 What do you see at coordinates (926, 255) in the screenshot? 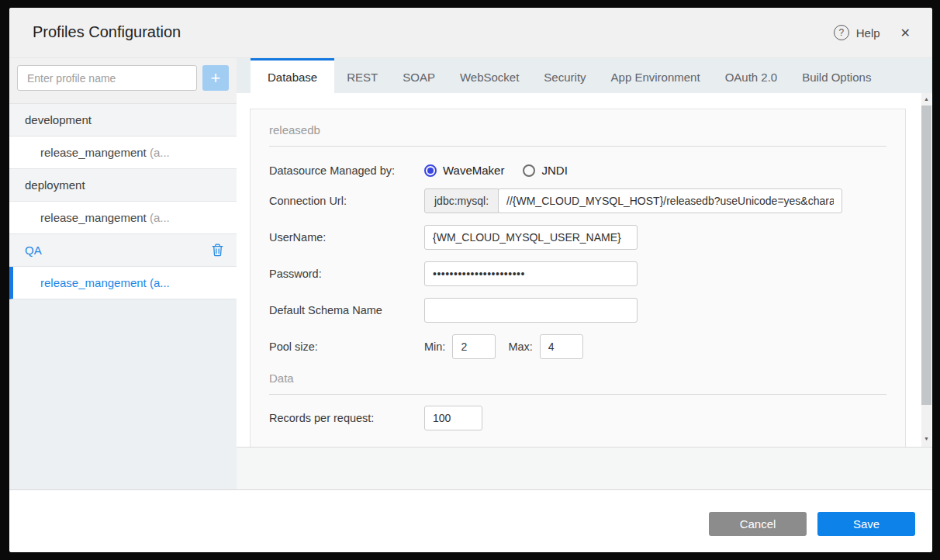
I see `scrollbar-thumb` at bounding box center [926, 255].